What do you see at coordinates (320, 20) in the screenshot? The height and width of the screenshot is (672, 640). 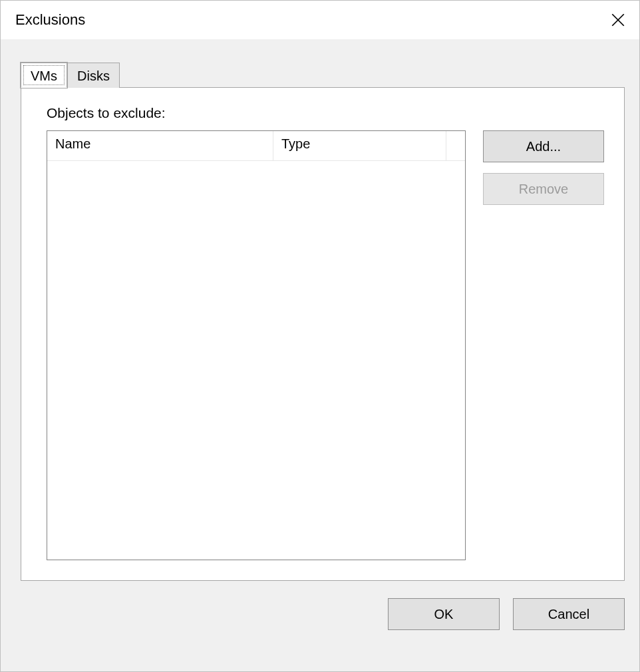 I see `titlebar: Exclusions` at bounding box center [320, 20].